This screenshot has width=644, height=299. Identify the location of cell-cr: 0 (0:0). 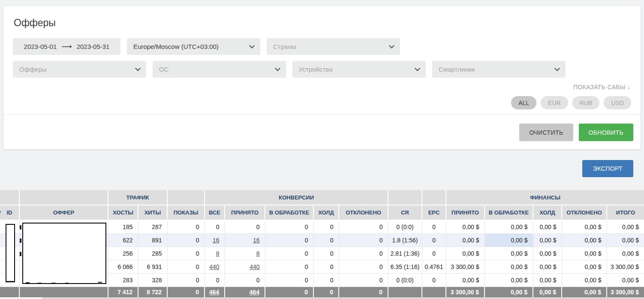
(405, 280).